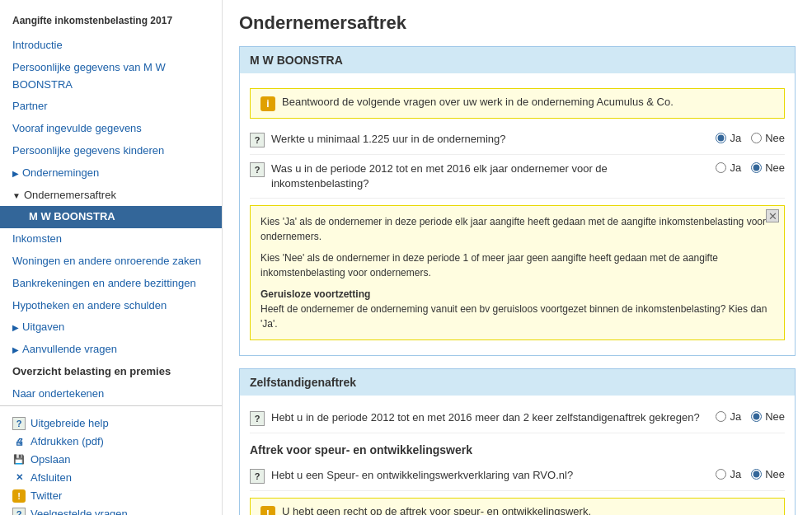 Image resolution: width=812 pixels, height=515 pixels. I want to click on subsection-title: Aftrek voor speur- en ontwikkelingswerk, so click(518, 450).